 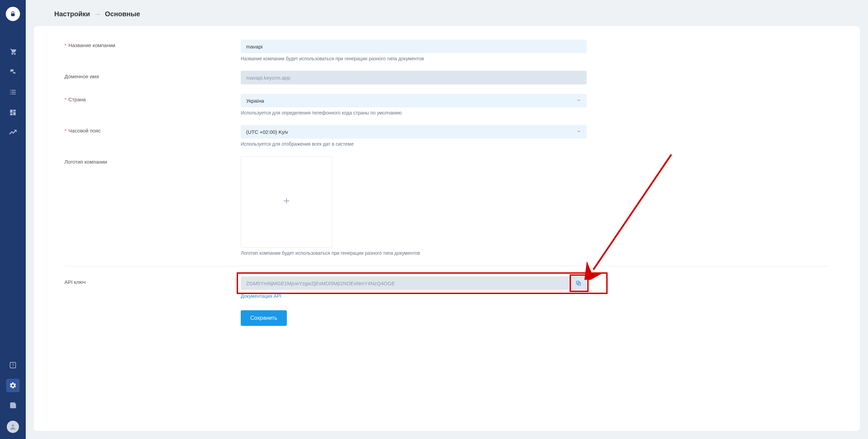 I want to click on nav-wallet-icon, so click(x=13, y=406).